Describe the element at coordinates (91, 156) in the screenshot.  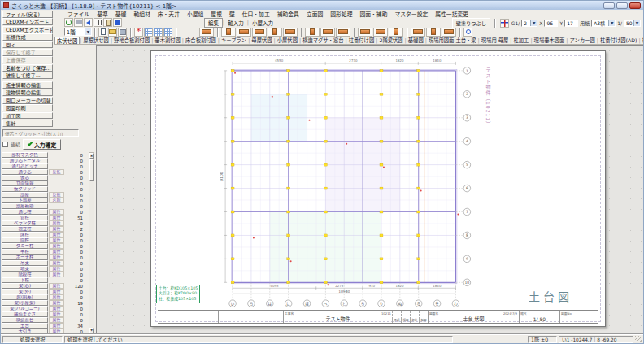
I see `scroll-up-icon: ▲` at that location.